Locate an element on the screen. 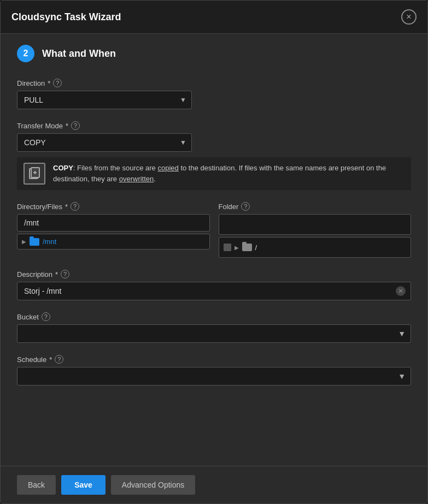 The width and height of the screenshot is (428, 504). direction-help-icon: ? is located at coordinates (57, 83).